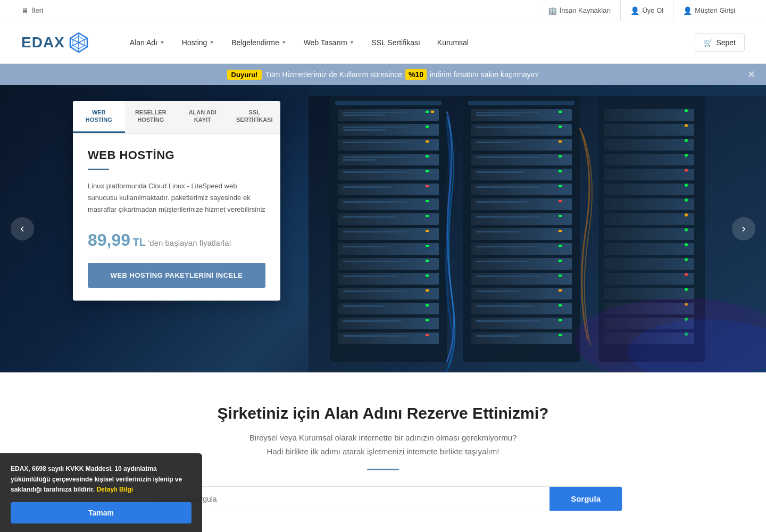 The width and height of the screenshot is (766, 532). What do you see at coordinates (347, 499) in the screenshot?
I see `domain-search-input` at bounding box center [347, 499].